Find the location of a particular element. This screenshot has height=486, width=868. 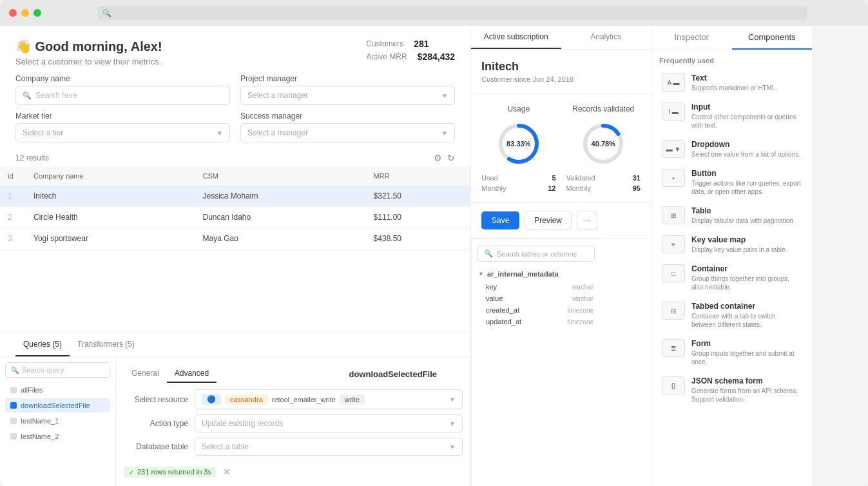

component-desc: Group things together into groups, also … is located at coordinates (746, 283).